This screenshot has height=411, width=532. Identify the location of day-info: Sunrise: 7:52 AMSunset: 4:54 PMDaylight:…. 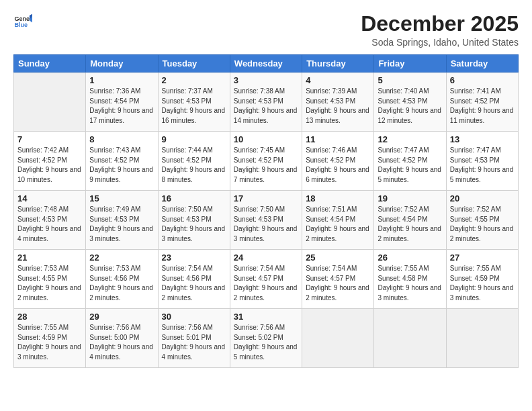
(410, 224).